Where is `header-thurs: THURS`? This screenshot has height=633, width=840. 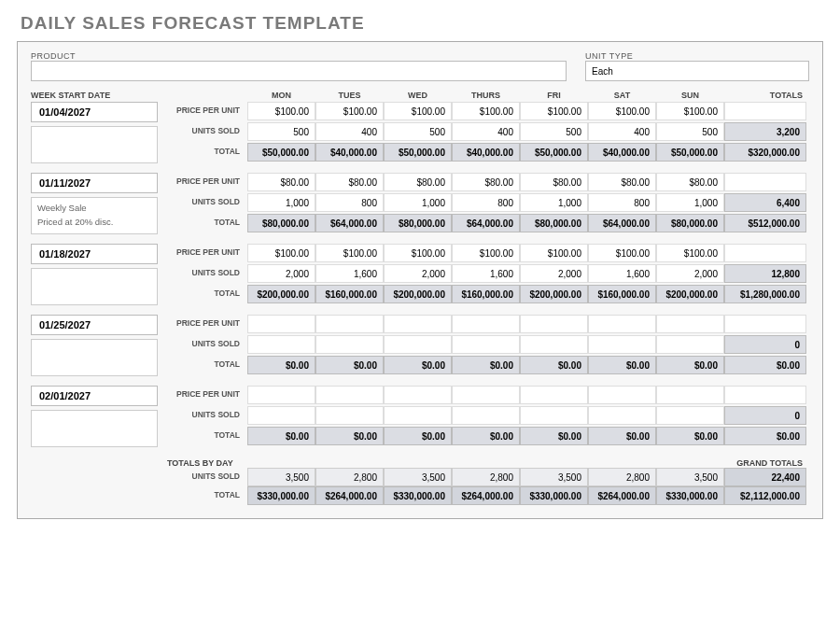
header-thurs: THURS is located at coordinates (485, 95).